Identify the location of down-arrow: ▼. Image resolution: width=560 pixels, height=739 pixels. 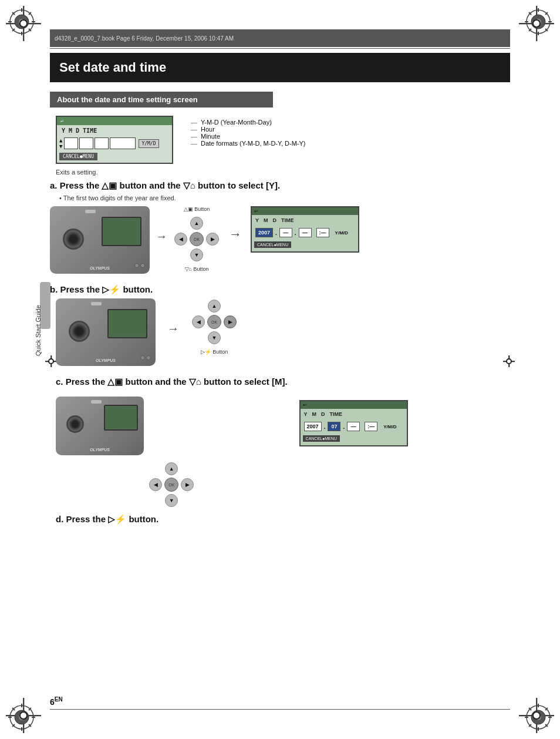
(61, 146).